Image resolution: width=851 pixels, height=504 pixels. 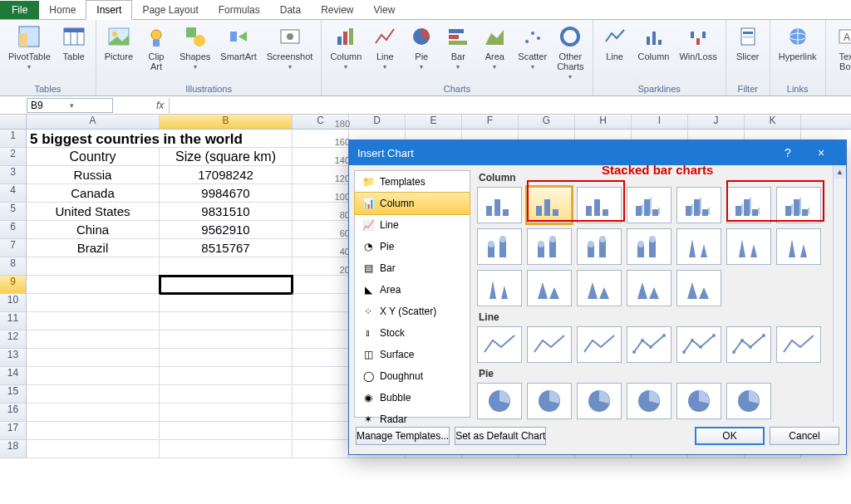 I want to click on tab-home: Home, so click(x=62, y=10).